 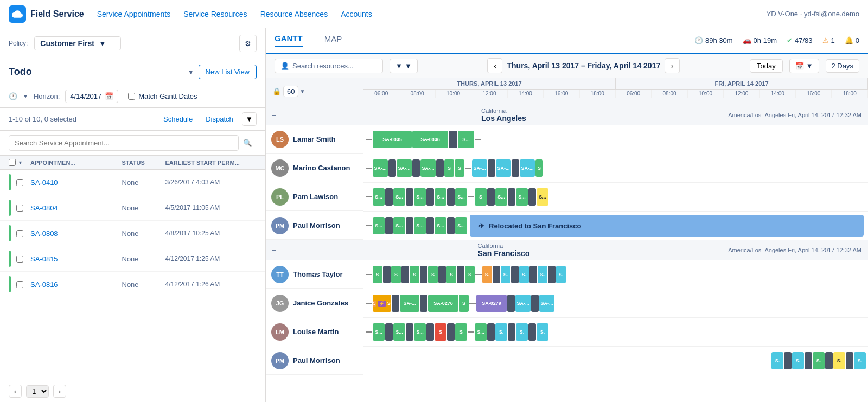 I want to click on bar-pmsf-d4, so click(x=850, y=361).